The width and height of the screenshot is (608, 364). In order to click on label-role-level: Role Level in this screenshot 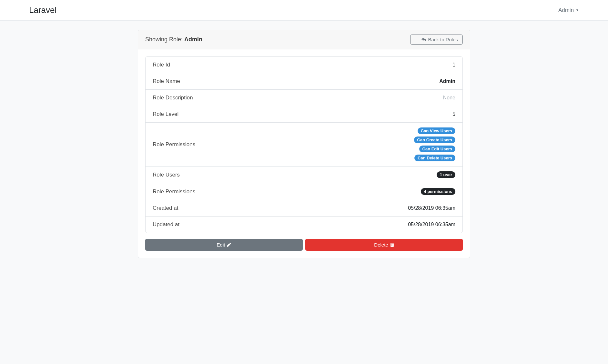, I will do `click(166, 114)`.